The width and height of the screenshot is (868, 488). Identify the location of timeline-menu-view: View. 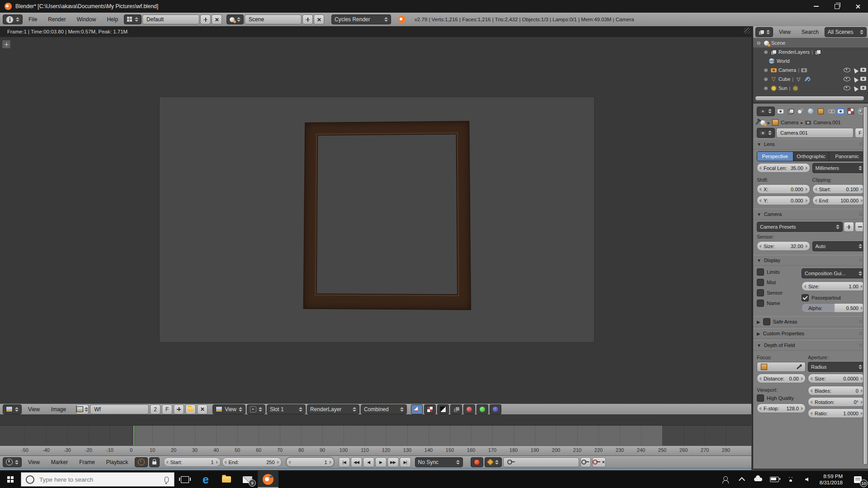
(34, 462).